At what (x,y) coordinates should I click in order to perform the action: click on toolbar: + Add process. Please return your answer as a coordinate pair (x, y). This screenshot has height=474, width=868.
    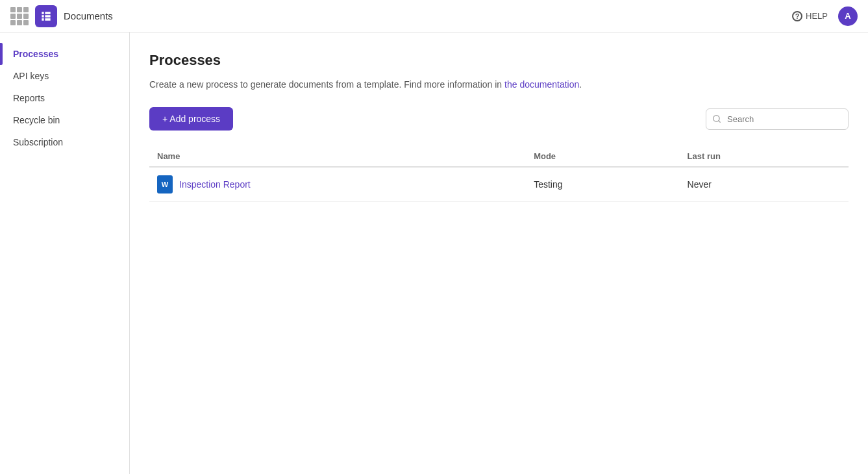
    Looking at the image, I should click on (499, 119).